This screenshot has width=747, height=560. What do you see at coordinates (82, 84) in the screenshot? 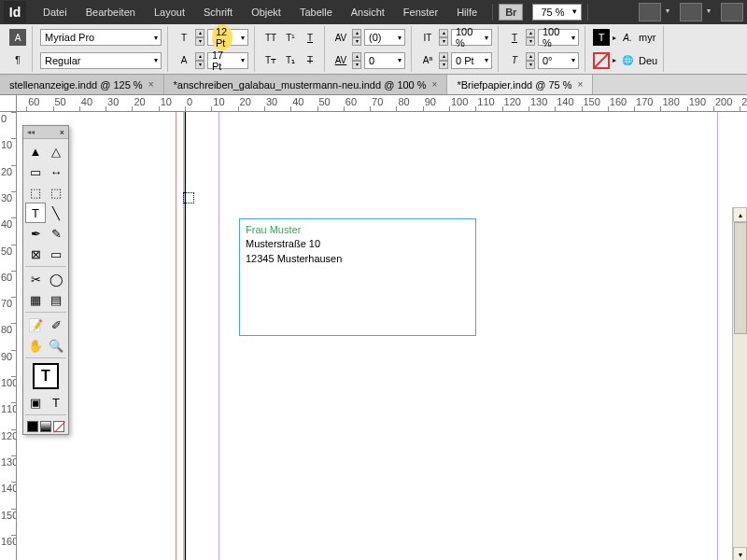
I see `doc-tab-1: stellenanzeige.indd @ 125 % ×` at bounding box center [82, 84].